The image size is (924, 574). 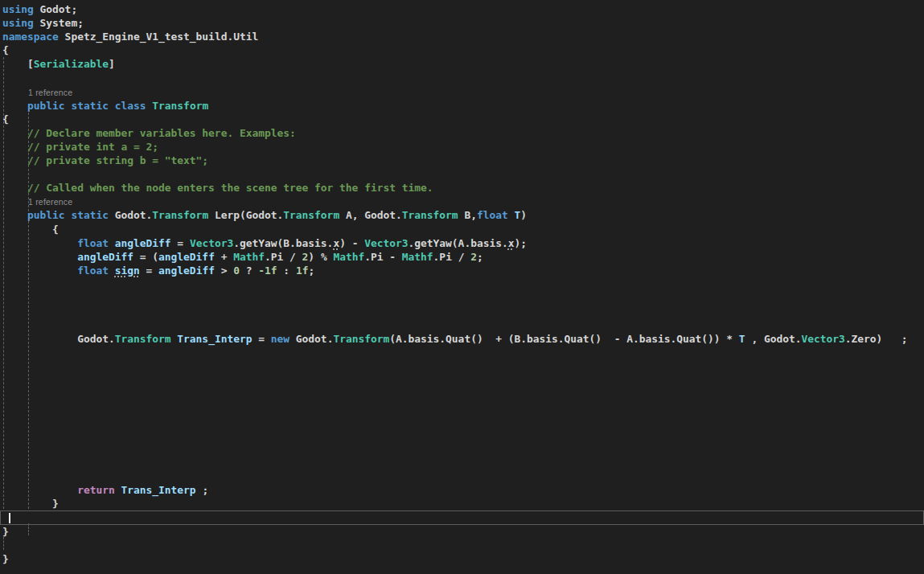 I want to click on code-line: angleDiff = (angleDiff + Mathf.Pi / 2) %…, so click(x=462, y=257).